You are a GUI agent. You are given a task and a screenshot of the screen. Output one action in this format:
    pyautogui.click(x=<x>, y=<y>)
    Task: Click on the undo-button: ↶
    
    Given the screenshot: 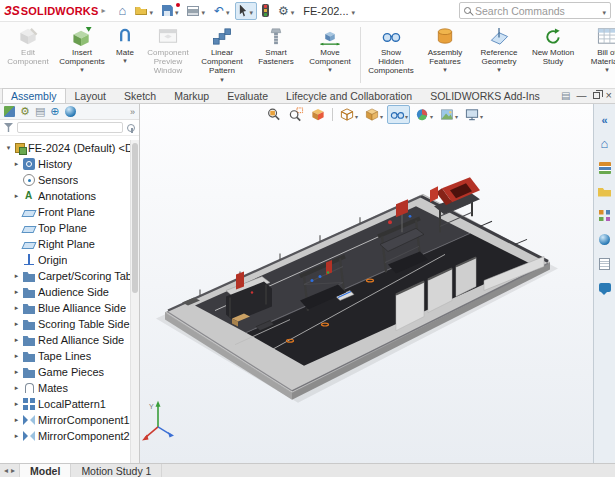 What is the action you would take?
    pyautogui.click(x=222, y=11)
    